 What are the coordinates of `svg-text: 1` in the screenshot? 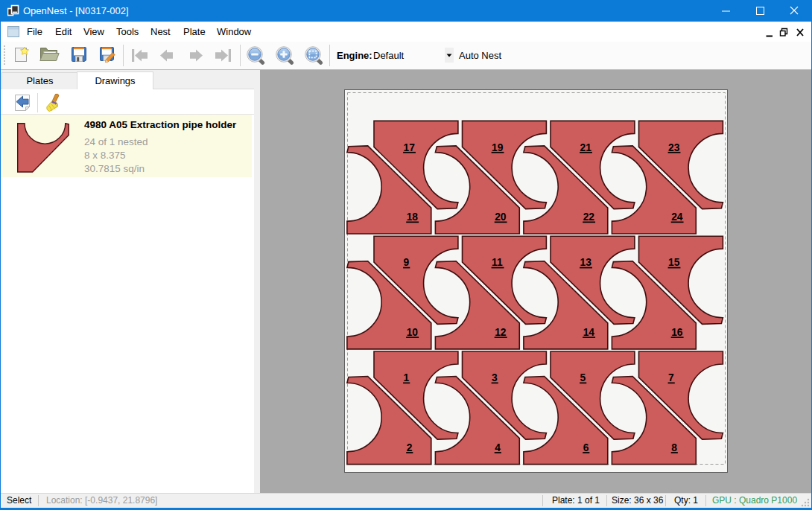 It's located at (407, 378).